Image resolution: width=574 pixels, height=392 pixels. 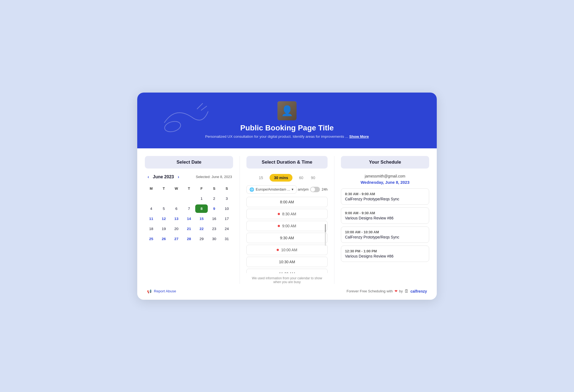 I want to click on cal-day-cell: 14, so click(x=189, y=219).